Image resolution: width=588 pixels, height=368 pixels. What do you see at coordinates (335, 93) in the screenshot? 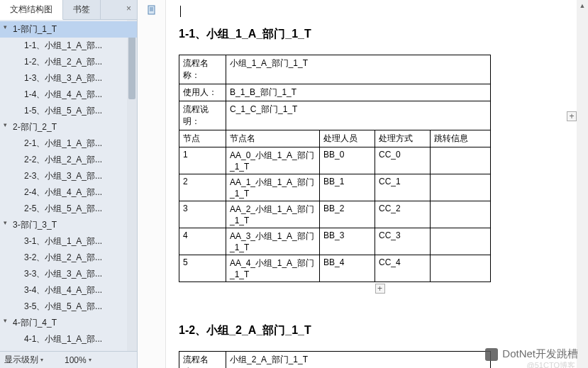
I see `table-row: 使用人：B_1_B_部门_1_T` at bounding box center [335, 93].